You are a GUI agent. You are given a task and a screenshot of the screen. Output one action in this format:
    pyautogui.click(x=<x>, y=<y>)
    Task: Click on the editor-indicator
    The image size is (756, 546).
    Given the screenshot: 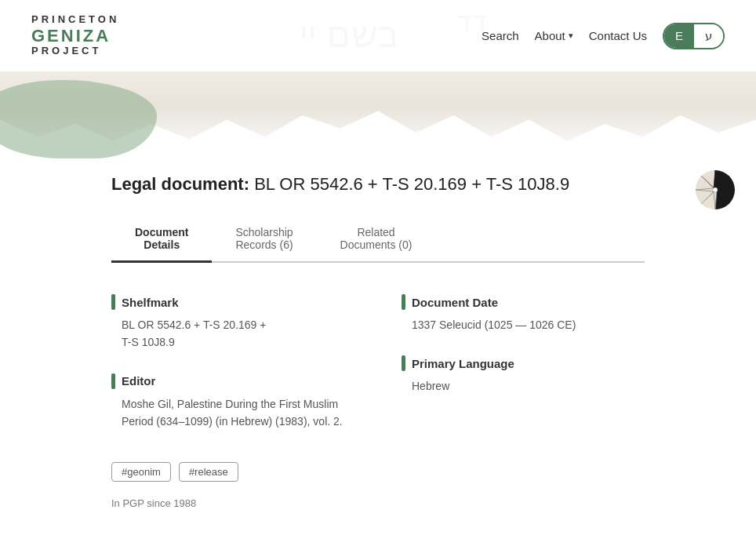 What is the action you would take?
    pyautogui.click(x=113, y=381)
    